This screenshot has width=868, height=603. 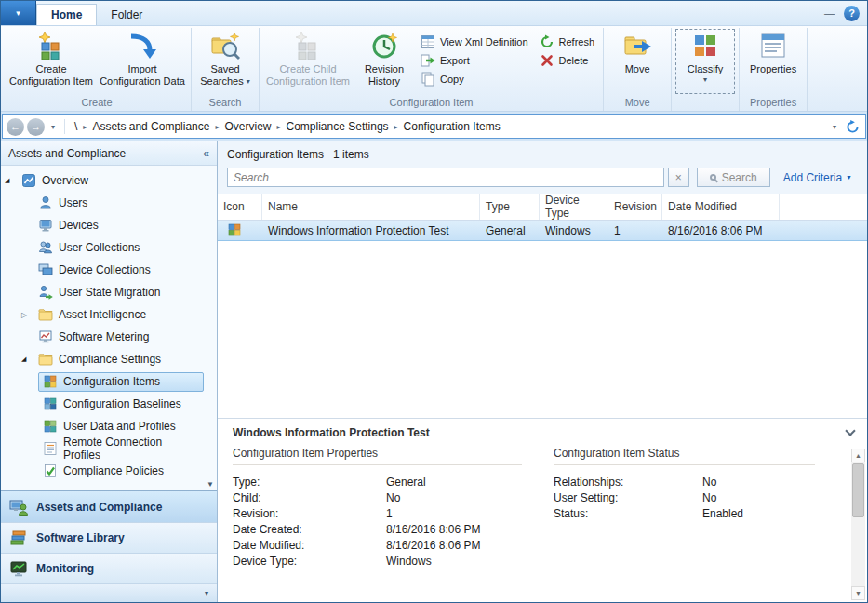 I want to click on tree-item-label: Remote Connection Profiles, so click(x=131, y=449).